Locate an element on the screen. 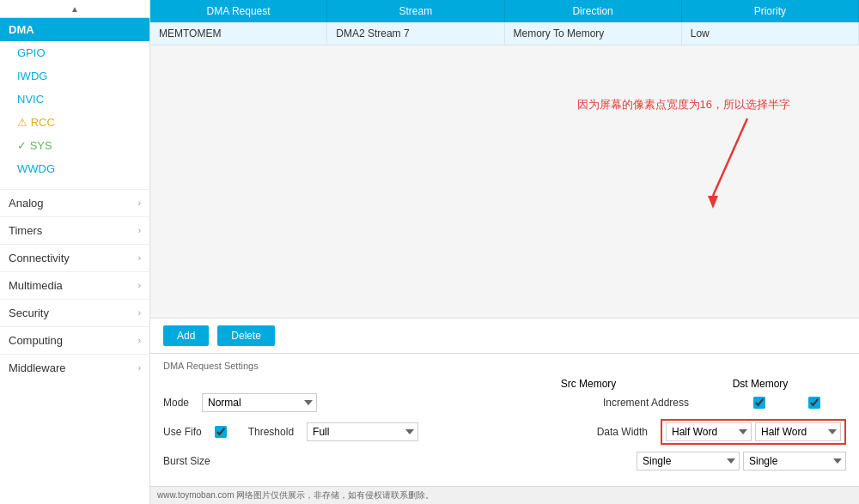  sidebar-section-connectivity: Connectivity › is located at coordinates (75, 258).